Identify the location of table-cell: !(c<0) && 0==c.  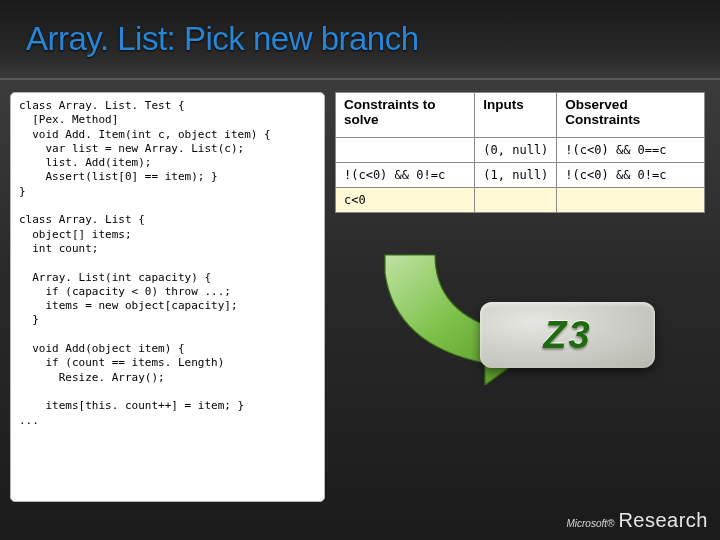
(631, 150).